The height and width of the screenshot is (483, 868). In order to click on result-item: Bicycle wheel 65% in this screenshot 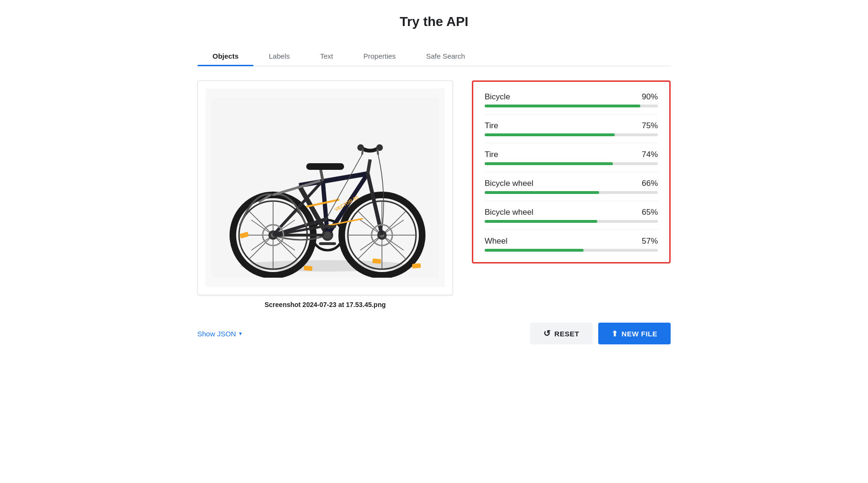, I will do `click(571, 216)`.